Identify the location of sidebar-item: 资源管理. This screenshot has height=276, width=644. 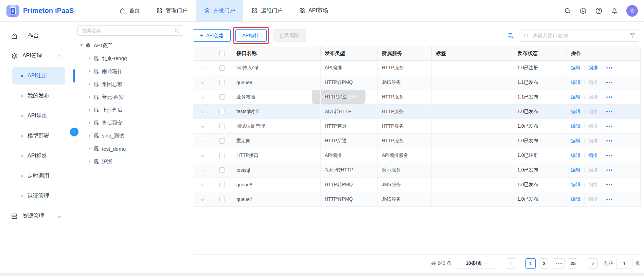
(37, 216).